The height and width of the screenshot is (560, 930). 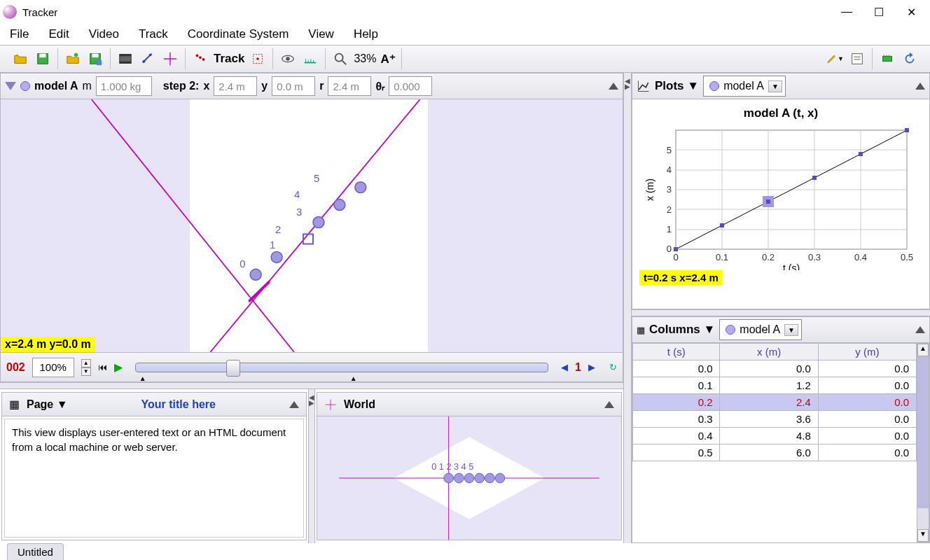 What do you see at coordinates (410, 86) in the screenshot?
I see `theta-input` at bounding box center [410, 86].